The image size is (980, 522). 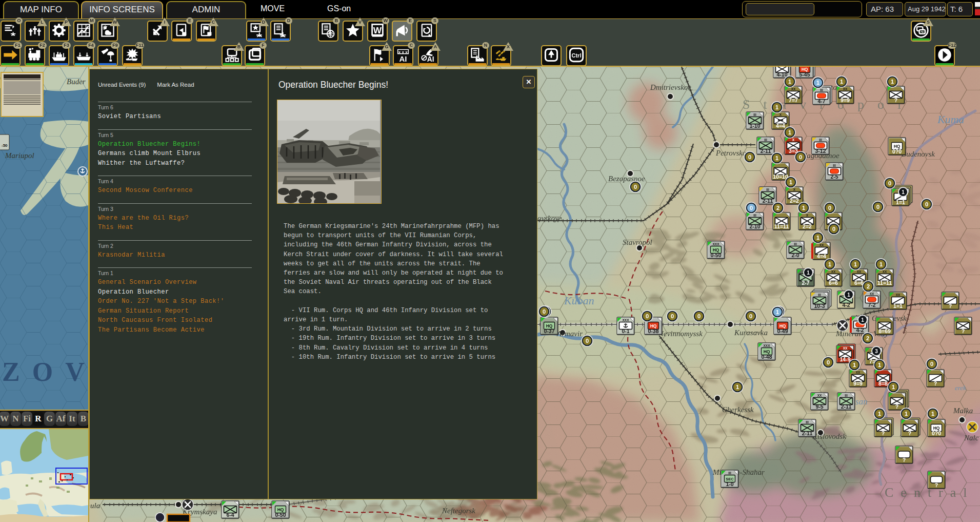 What do you see at coordinates (859, 330) in the screenshot?
I see `svg-text: 4-2` at bounding box center [859, 330].